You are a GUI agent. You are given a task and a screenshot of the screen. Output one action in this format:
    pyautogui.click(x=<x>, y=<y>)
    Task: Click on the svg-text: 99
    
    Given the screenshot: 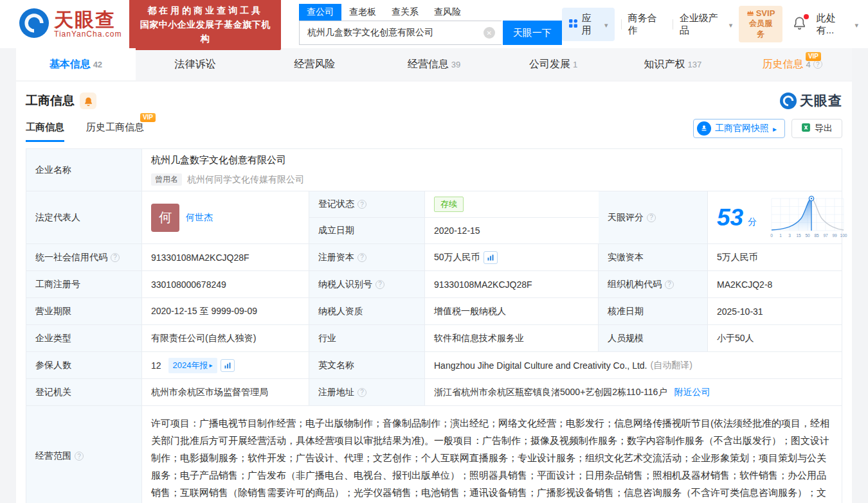 What is the action you would take?
    pyautogui.click(x=835, y=235)
    